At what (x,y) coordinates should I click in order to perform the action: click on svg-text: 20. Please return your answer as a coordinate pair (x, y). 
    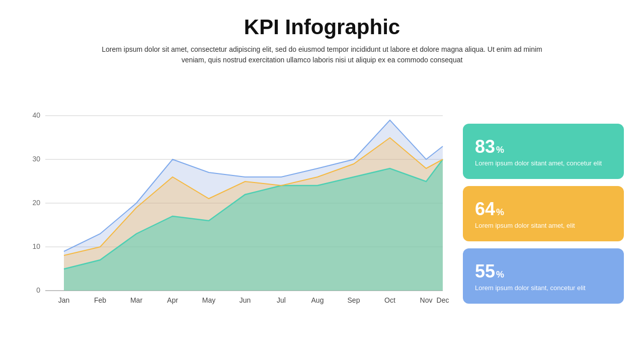
    Looking at the image, I should click on (36, 203).